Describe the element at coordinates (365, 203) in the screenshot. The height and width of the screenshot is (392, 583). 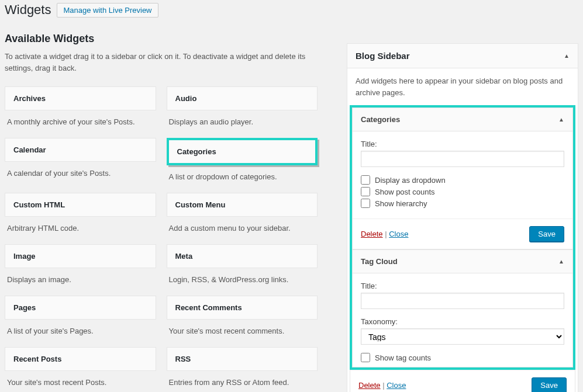
I see `show-hierarchy-checkbox` at that location.